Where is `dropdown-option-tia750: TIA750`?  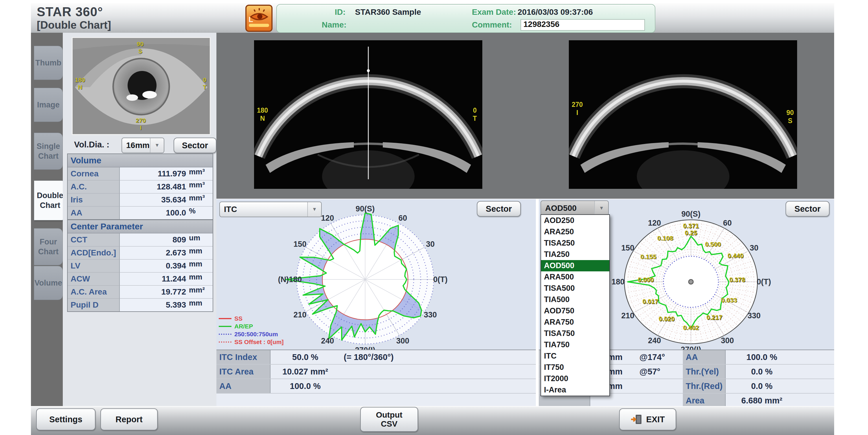
dropdown-option-tia750: TIA750 is located at coordinates (575, 345).